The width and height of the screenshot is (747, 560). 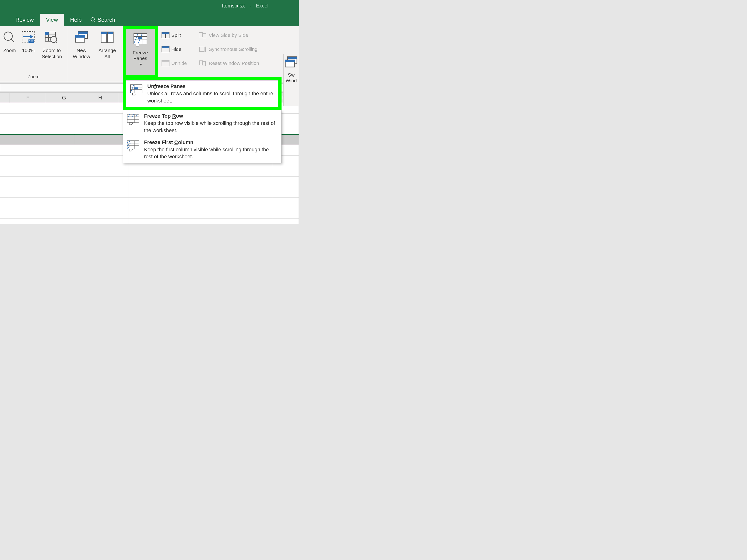 What do you see at coordinates (140, 52) in the screenshot?
I see `freeze-panes-button-highlight: Freeze Panes` at bounding box center [140, 52].